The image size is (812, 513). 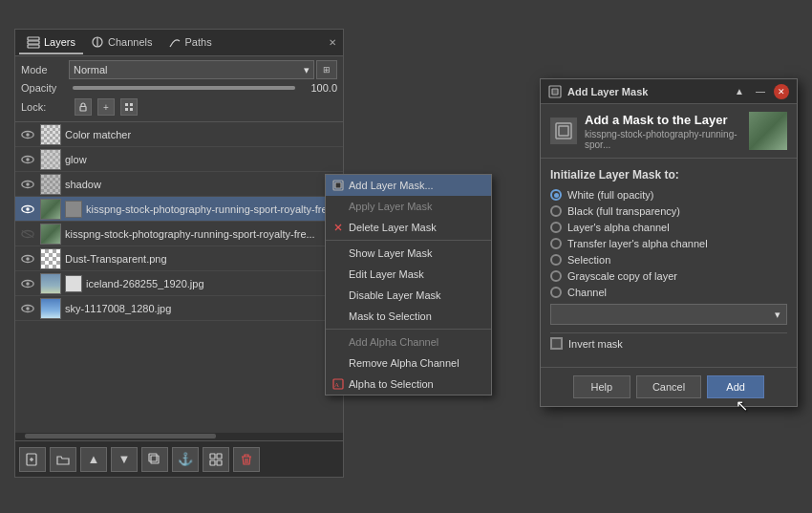 What do you see at coordinates (669, 195) in the screenshot?
I see `radio-white-opacity: White (full opacity)` at bounding box center [669, 195].